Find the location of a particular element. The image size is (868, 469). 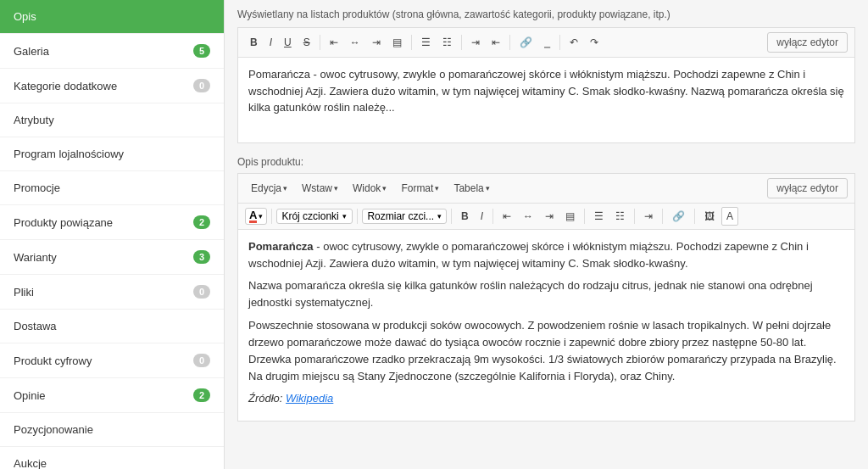

ordered-list-button: ☷ is located at coordinates (448, 42).